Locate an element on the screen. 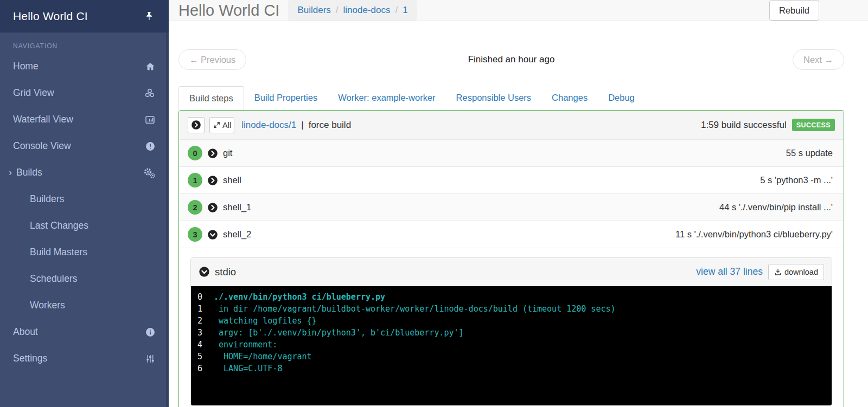  tab-build-steps: Build steps is located at coordinates (212, 98).